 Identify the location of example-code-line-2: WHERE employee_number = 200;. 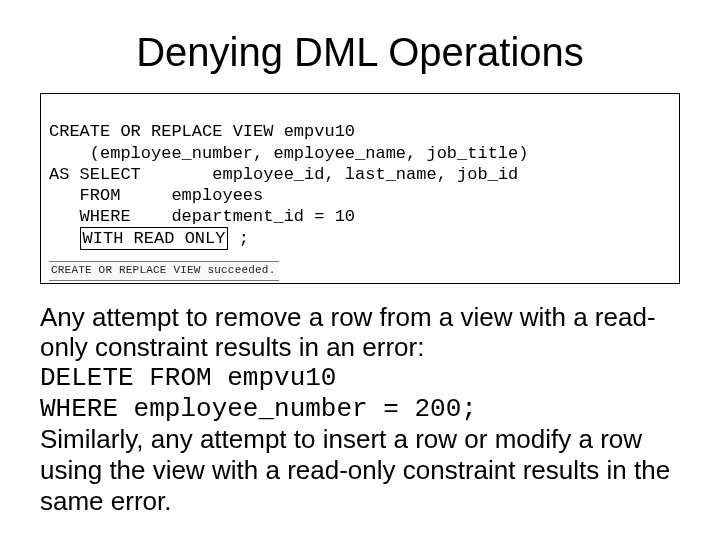
(360, 410).